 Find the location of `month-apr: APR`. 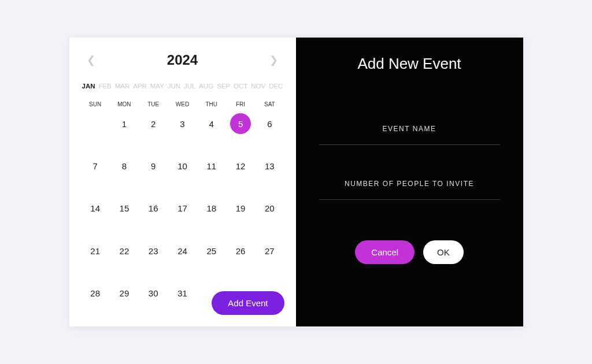

month-apr: APR is located at coordinates (140, 86).